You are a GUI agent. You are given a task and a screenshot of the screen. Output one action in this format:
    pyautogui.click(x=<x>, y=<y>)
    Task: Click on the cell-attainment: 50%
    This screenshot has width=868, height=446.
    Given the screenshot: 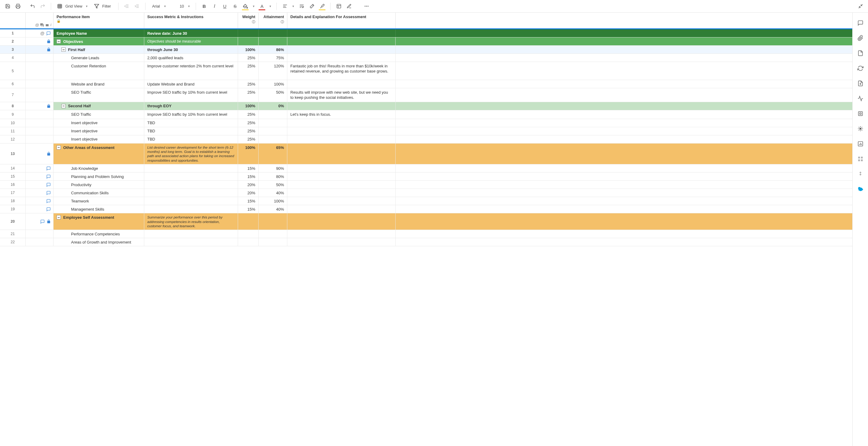 What is the action you would take?
    pyautogui.click(x=273, y=184)
    